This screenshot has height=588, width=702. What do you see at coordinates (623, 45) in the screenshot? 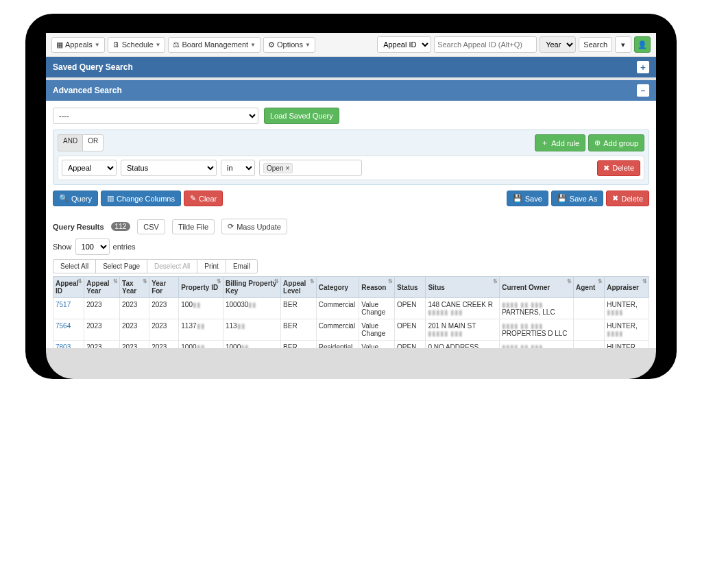
I see `filter-button: ▾` at bounding box center [623, 45].